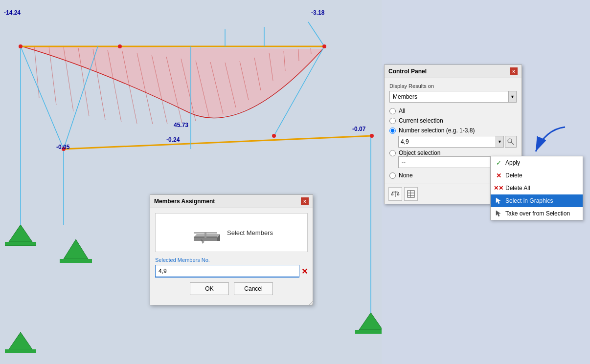  Describe the element at coordinates (209, 289) in the screenshot. I see `ok-button: OK` at that location.